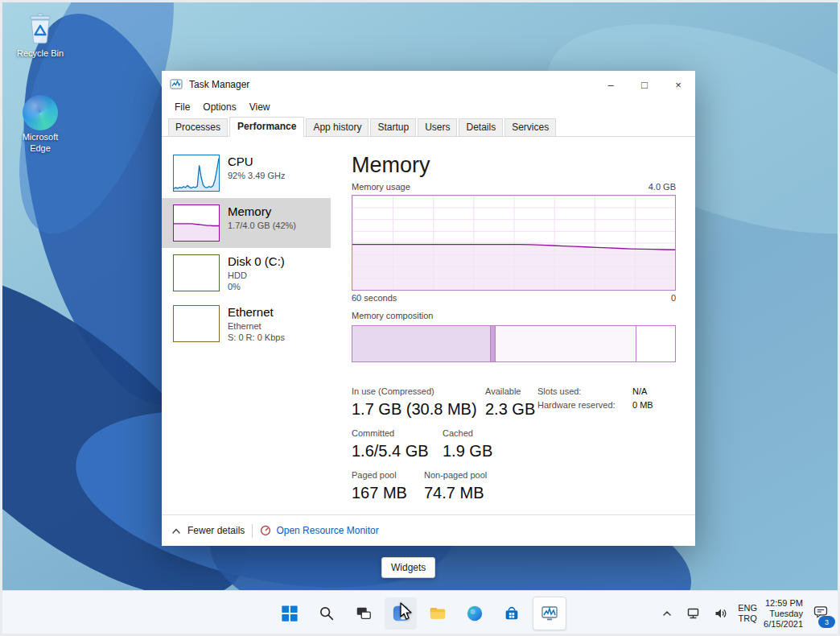 This screenshot has width=840, height=636. I want to click on volume-button, so click(721, 613).